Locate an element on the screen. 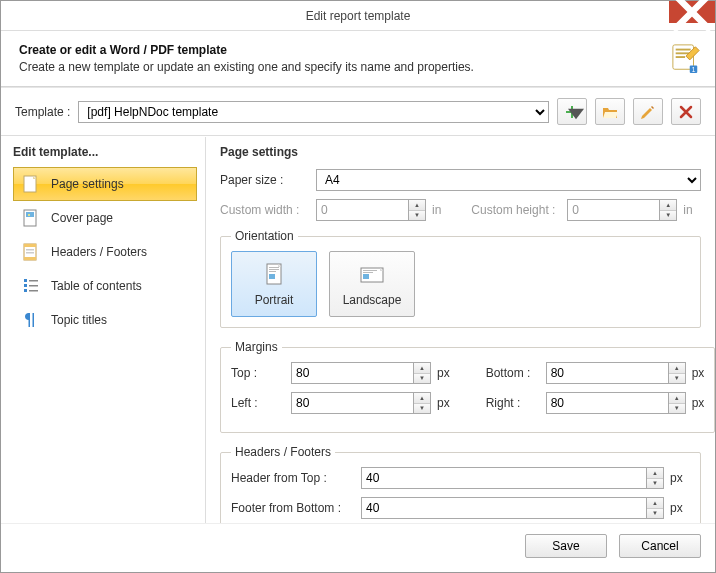  custom-height-input is located at coordinates (613, 210).